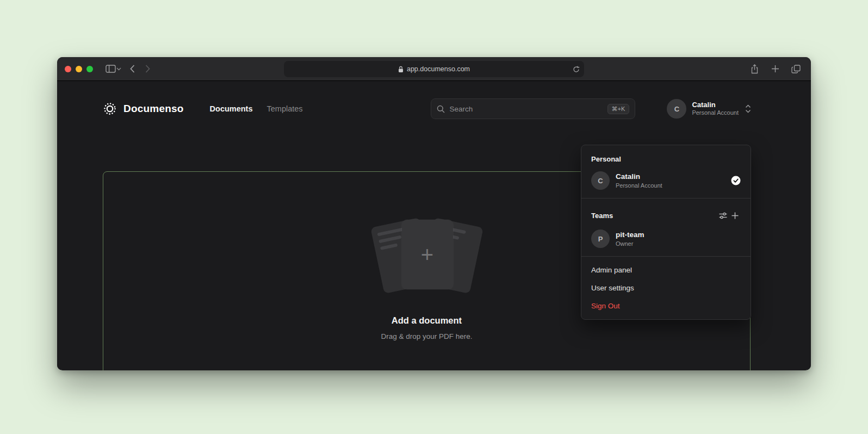 This screenshot has height=434, width=868. I want to click on team-name: pit-team, so click(630, 235).